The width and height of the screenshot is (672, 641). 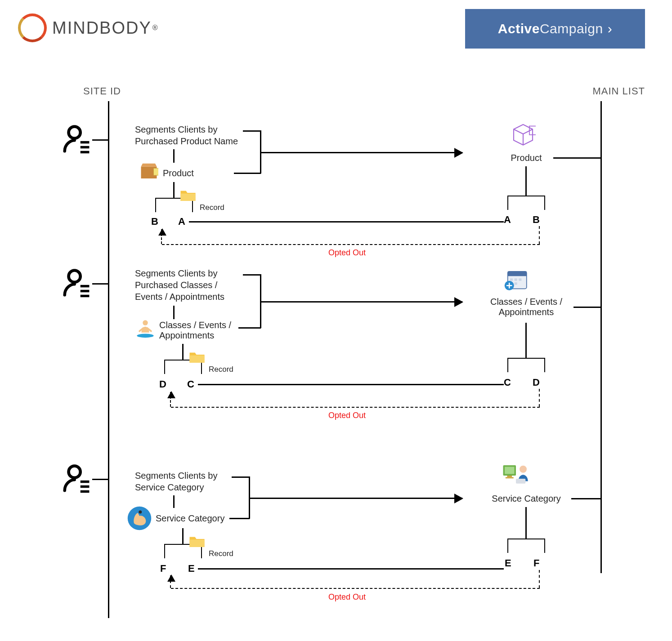 I want to click on mindbody-wordmark: MINDBODY, so click(x=102, y=28).